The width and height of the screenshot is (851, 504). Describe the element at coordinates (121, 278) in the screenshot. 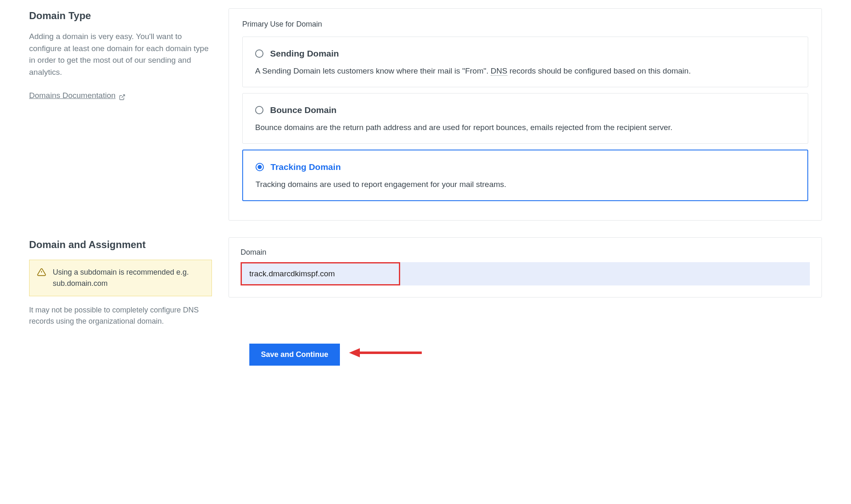

I see `subdomain-alert: Using a subdomain is recommended e.g. su…` at that location.